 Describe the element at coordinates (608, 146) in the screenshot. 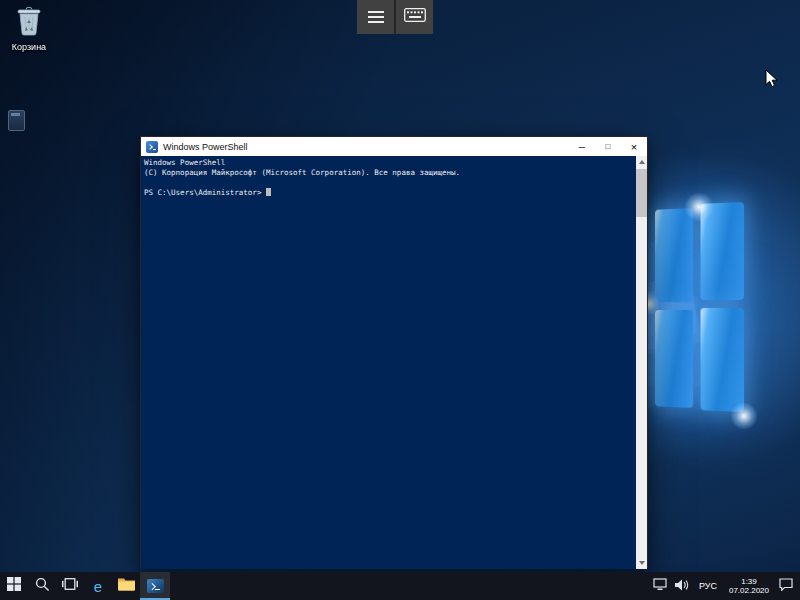

I see `window-controls: ─ □ ×` at that location.